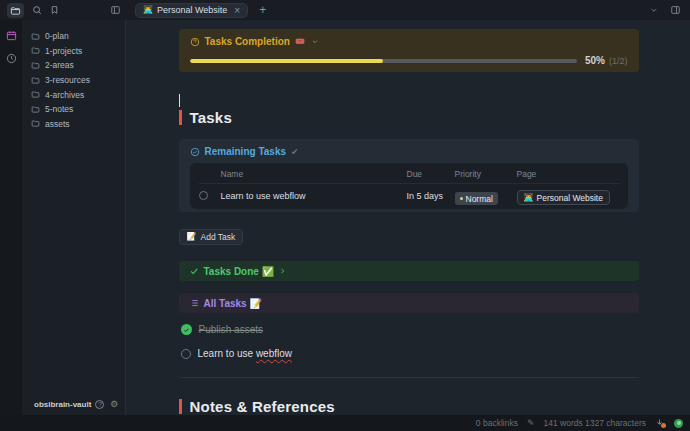  Describe the element at coordinates (186, 354) in the screenshot. I see `checkbox-unchecked` at that location.